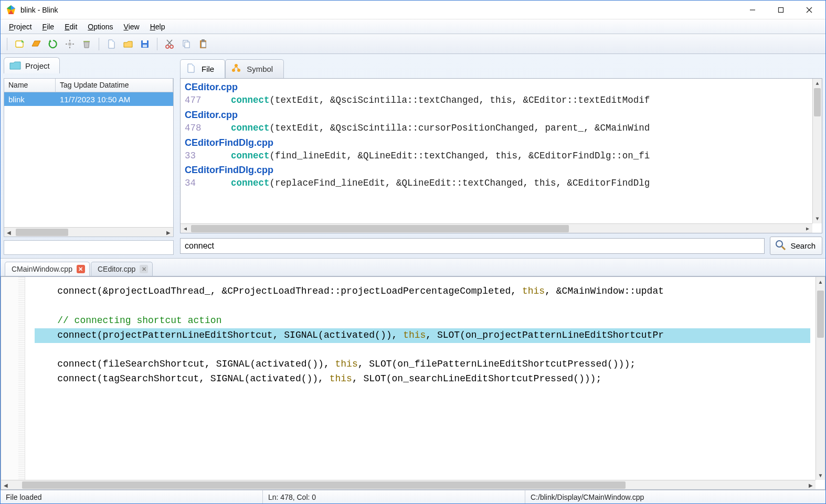  Describe the element at coordinates (809, 10) in the screenshot. I see `close-button` at that location.